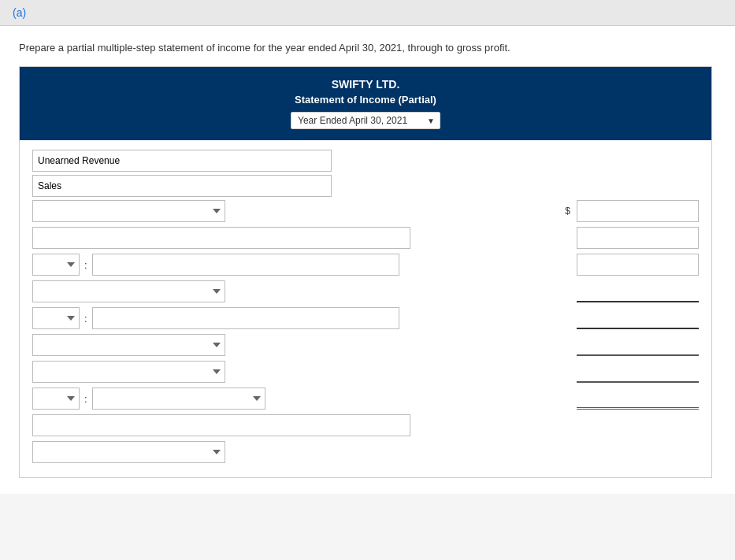  What do you see at coordinates (86, 265) in the screenshot?
I see `colon-1: :` at bounding box center [86, 265].